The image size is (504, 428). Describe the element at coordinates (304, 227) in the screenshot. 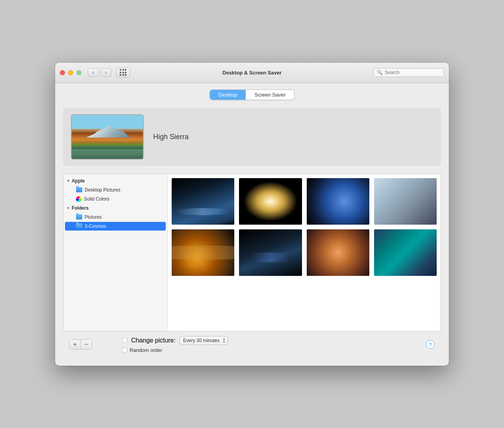

I see `image-grid` at that location.